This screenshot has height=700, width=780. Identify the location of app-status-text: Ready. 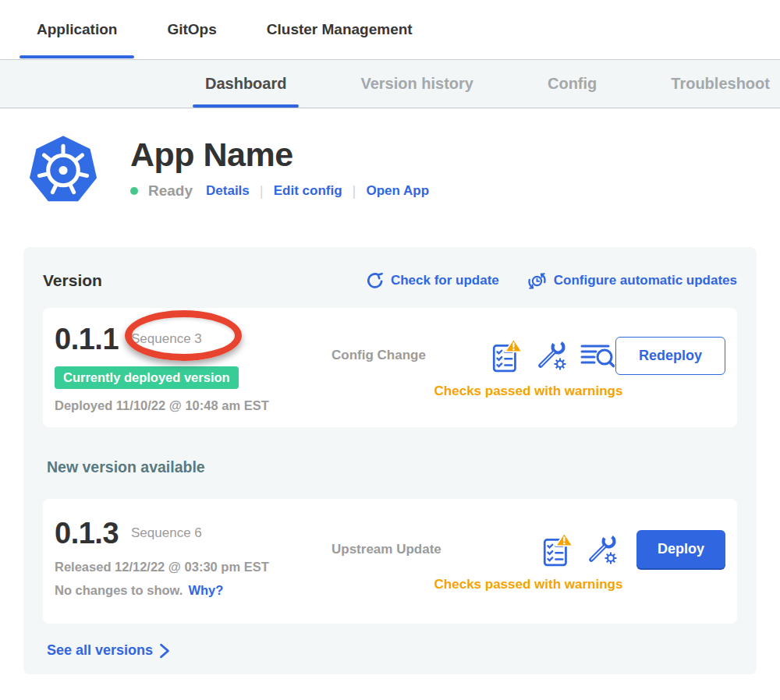
(170, 191).